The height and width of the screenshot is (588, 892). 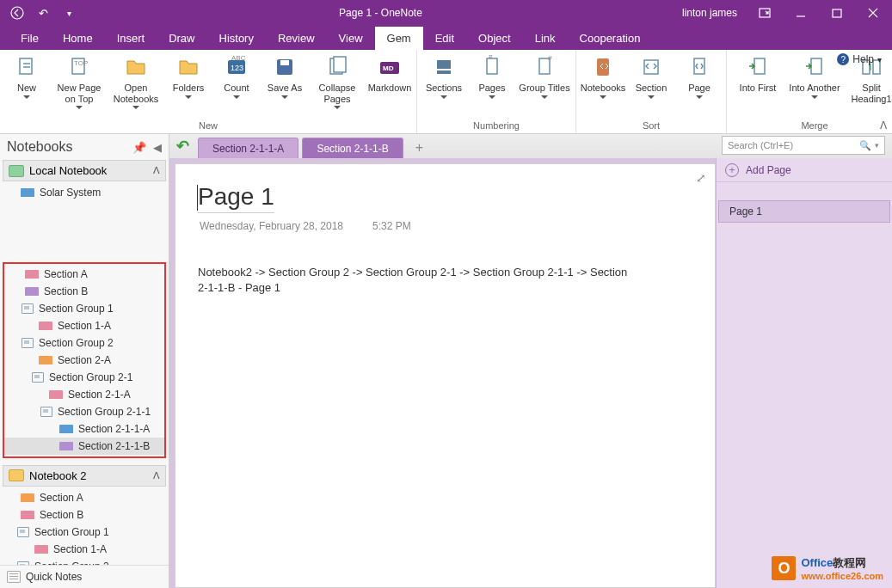 I want to click on svg-text: ABC, so click(x=239, y=58).